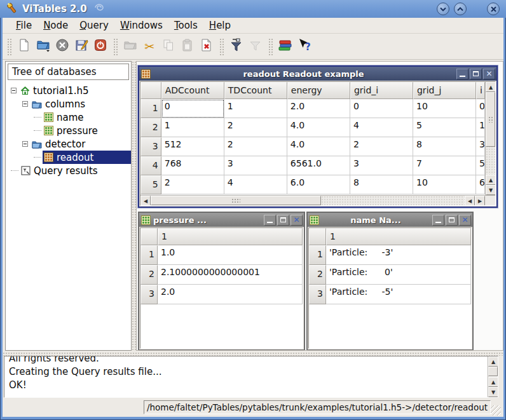 The width and height of the screenshot is (506, 420). Describe the element at coordinates (491, 190) in the screenshot. I see `scroll-down-button: ▼` at that location.